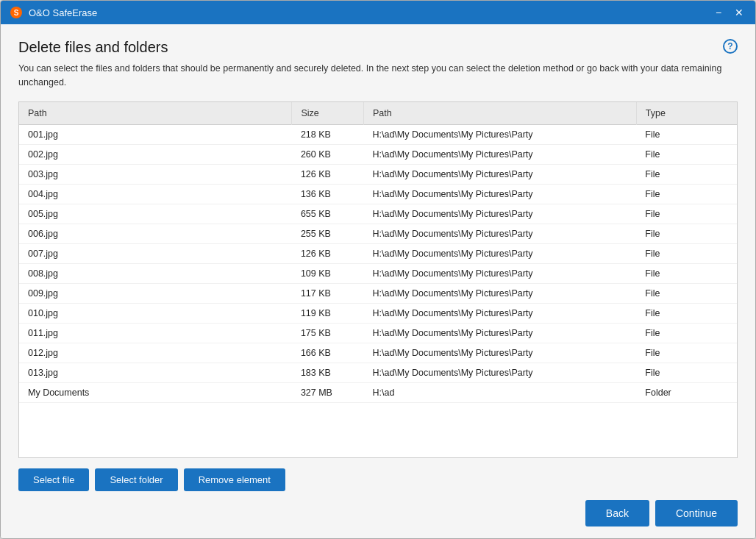  Describe the element at coordinates (378, 497) in the screenshot. I see `bottom-section: Select file Select folder Remove element…` at that location.